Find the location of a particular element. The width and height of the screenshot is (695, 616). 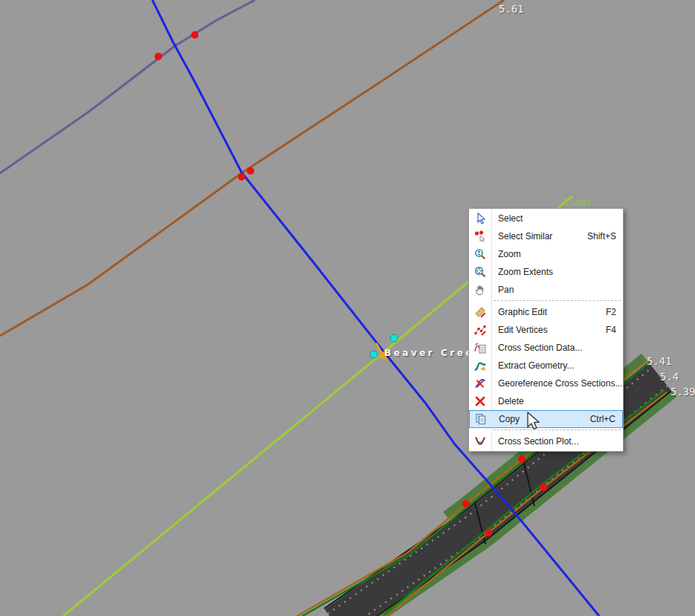

menu-item-delete: Delete is located at coordinates (546, 401).